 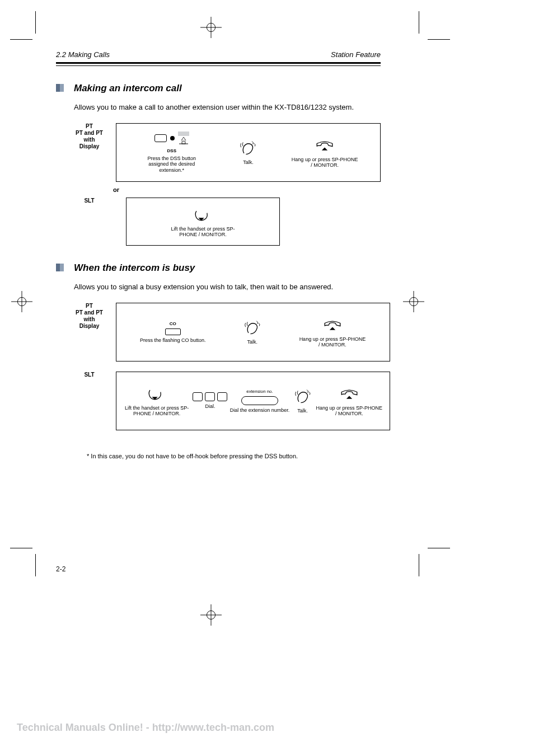 What do you see at coordinates (260, 401) in the screenshot?
I see `extension-field-icon` at bounding box center [260, 401].